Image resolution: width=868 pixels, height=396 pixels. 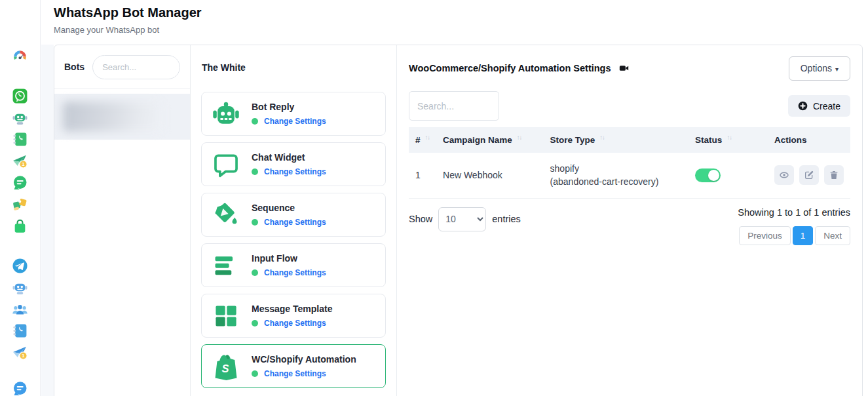 I want to click on sequence-paint-icon, so click(x=226, y=215).